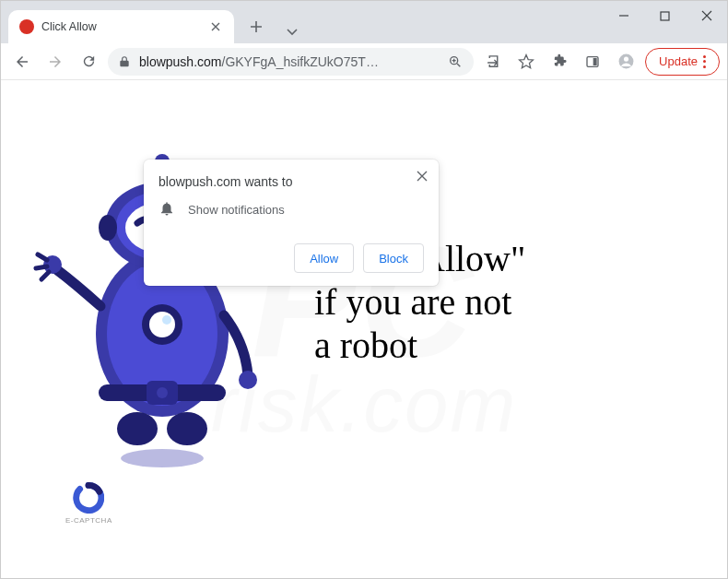 The width and height of the screenshot is (728, 579). What do you see at coordinates (706, 16) in the screenshot?
I see `close-window-button` at bounding box center [706, 16].